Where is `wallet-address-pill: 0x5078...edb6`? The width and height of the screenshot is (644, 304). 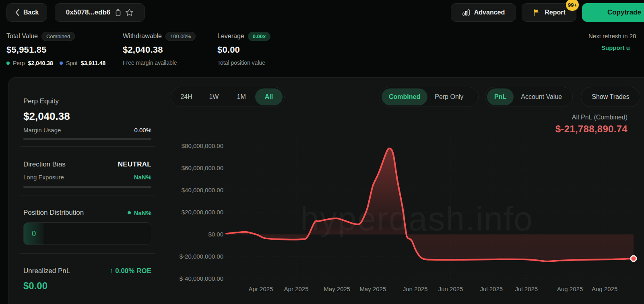
wallet-address-pill: 0x5078...edb6 is located at coordinates (100, 12).